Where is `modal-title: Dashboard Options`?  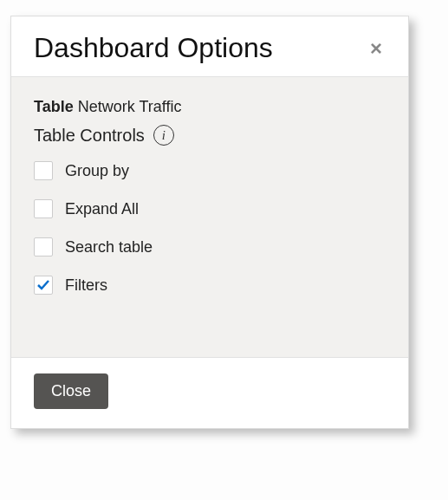
modal-title: Dashboard Options is located at coordinates (153, 49).